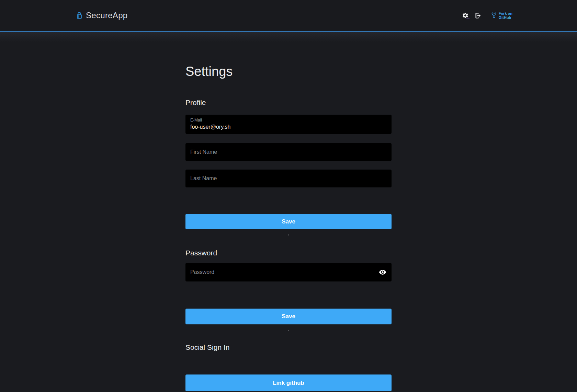 The image size is (577, 392). Describe the element at coordinates (288, 367) in the screenshot. I see `social-sign-in-section: Social Sign In Link github` at that location.